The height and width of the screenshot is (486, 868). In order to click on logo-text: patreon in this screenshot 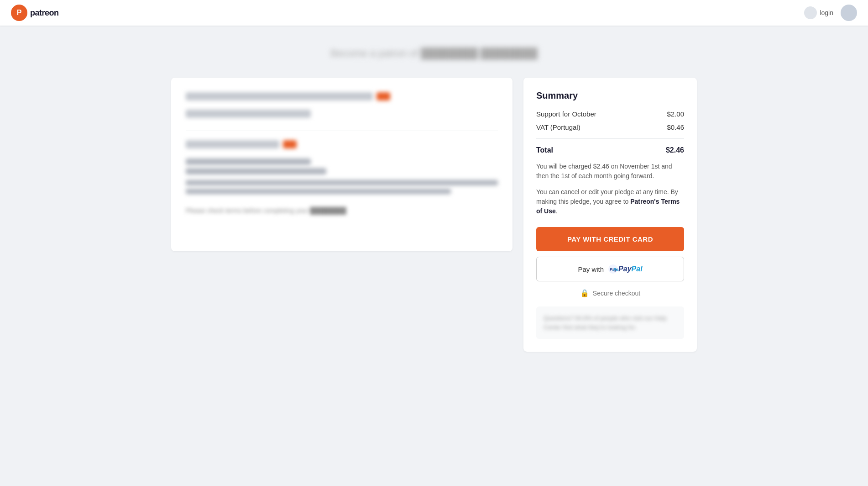, I will do `click(45, 13)`.